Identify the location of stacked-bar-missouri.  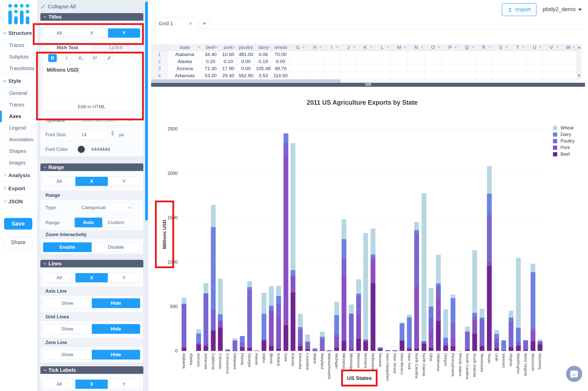
(358, 315).